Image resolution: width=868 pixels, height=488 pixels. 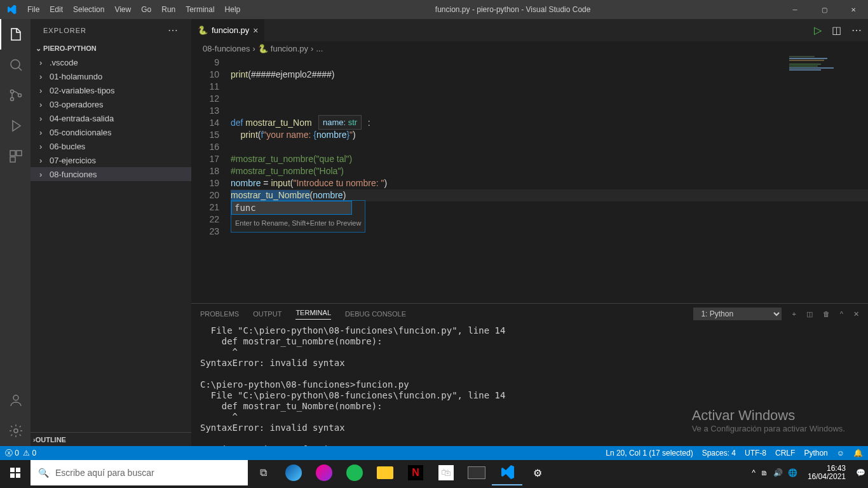 What do you see at coordinates (123, 10) in the screenshot?
I see `menu-view: View` at bounding box center [123, 10].